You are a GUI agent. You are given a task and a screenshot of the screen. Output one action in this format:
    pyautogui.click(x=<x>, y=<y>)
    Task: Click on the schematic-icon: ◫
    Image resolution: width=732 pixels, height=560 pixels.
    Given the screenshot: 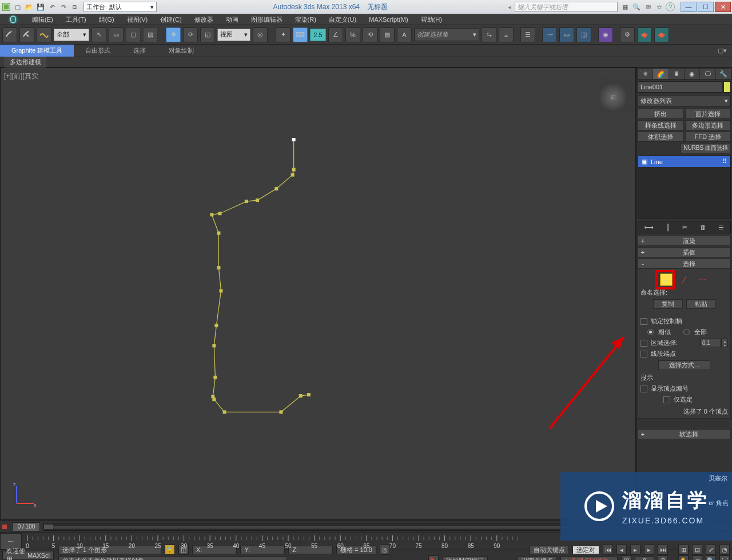 What is the action you would take?
    pyautogui.click(x=584, y=35)
    